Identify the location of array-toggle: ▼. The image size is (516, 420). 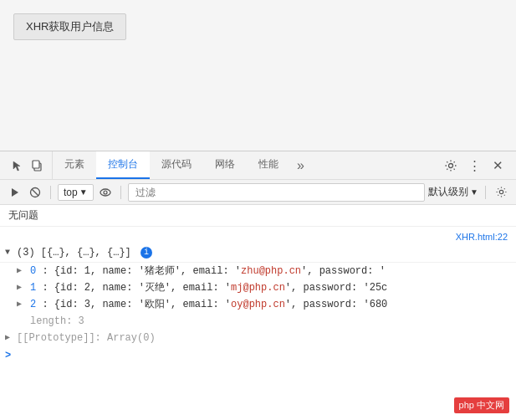
(8, 253).